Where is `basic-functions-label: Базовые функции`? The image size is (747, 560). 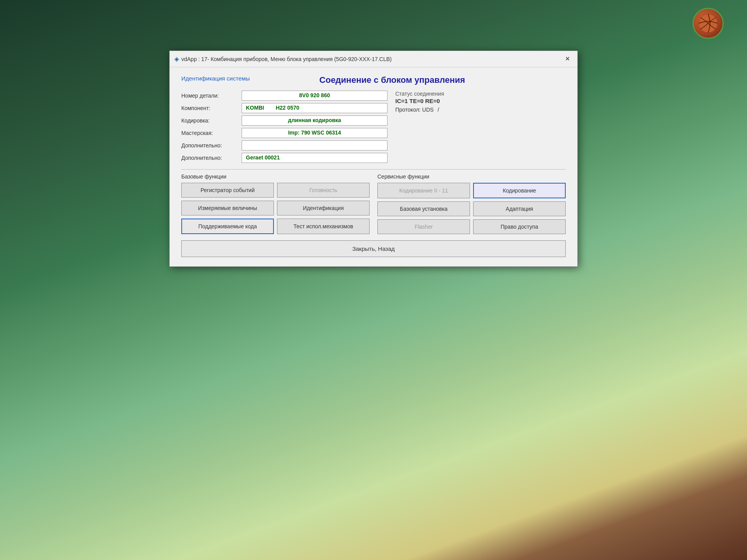
basic-functions-label: Базовые функции is located at coordinates (275, 177).